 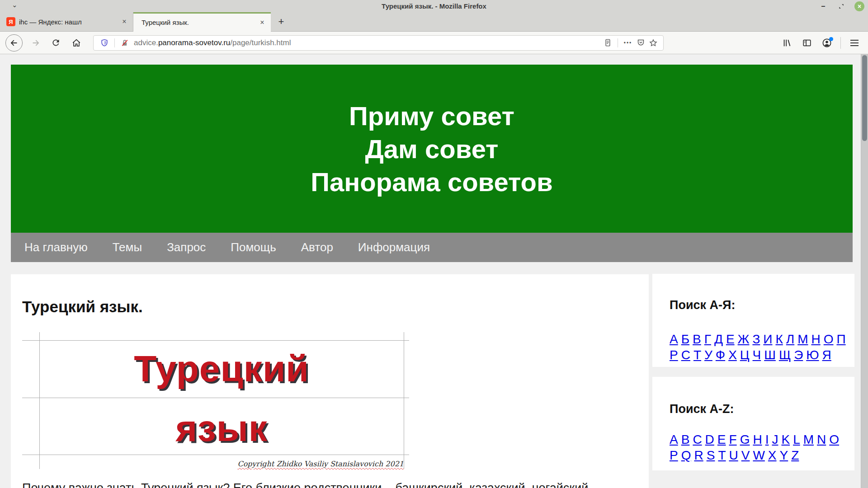 I want to click on page-actions-icon: •••, so click(x=628, y=43).